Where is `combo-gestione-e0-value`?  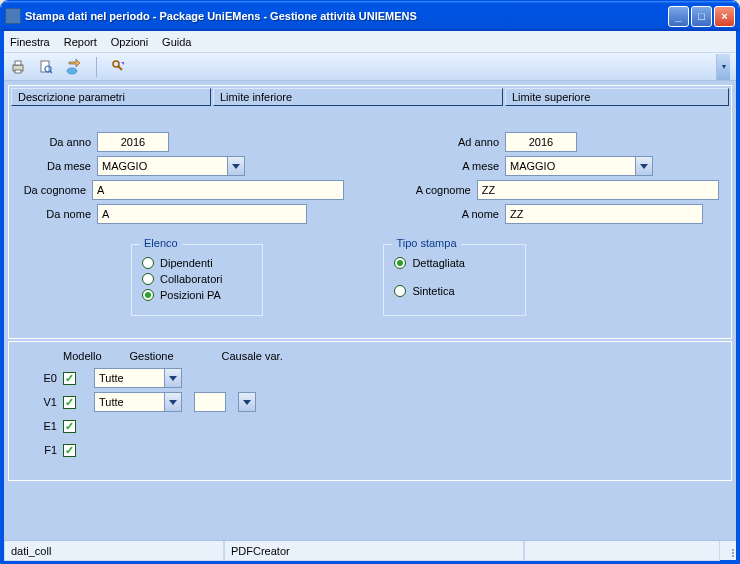
combo-gestione-e0-value is located at coordinates (129, 378).